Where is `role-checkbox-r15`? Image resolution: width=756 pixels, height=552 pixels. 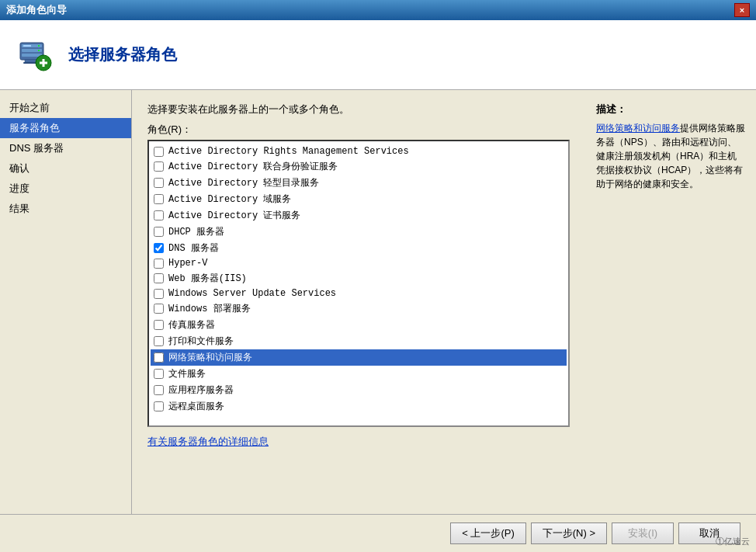 role-checkbox-r15 is located at coordinates (158, 374).